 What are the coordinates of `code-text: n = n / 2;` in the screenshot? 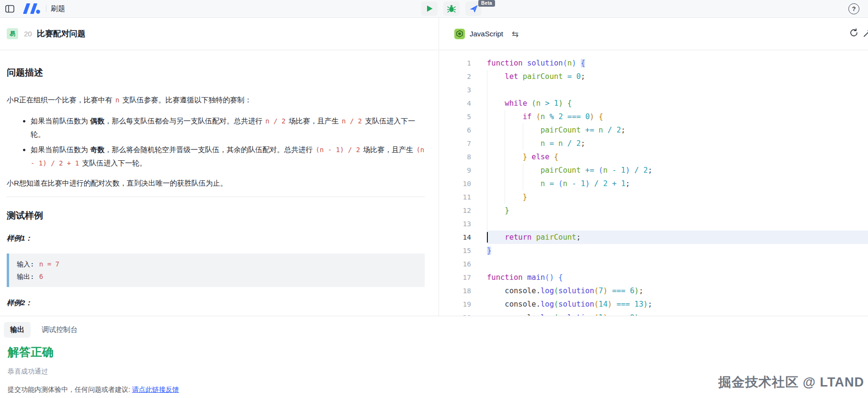 It's located at (677, 144).